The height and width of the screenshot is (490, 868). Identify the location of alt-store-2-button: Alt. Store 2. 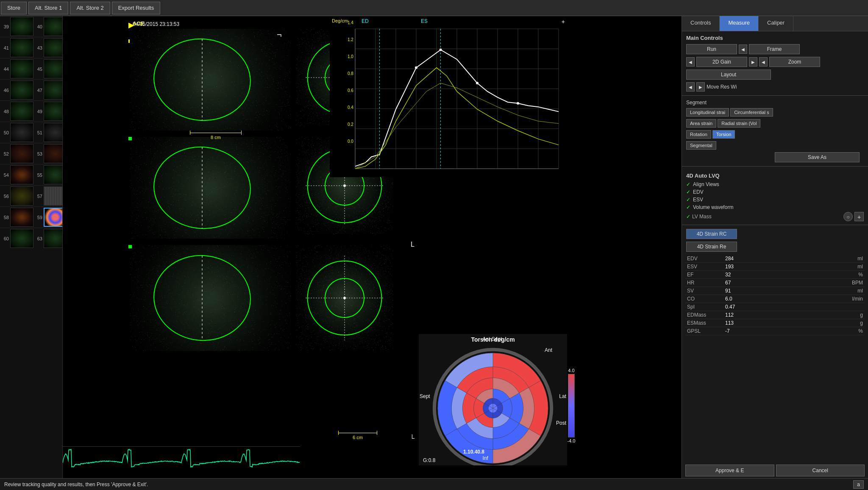
(90, 8).